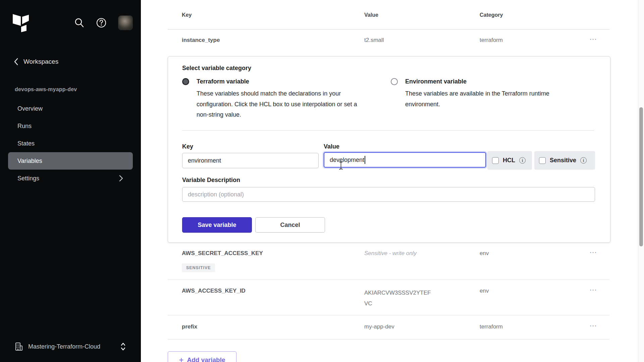 The width and height of the screenshot is (644, 362). I want to click on variable-value: AKIARCVW3SSSV2YTEFVC, so click(399, 298).